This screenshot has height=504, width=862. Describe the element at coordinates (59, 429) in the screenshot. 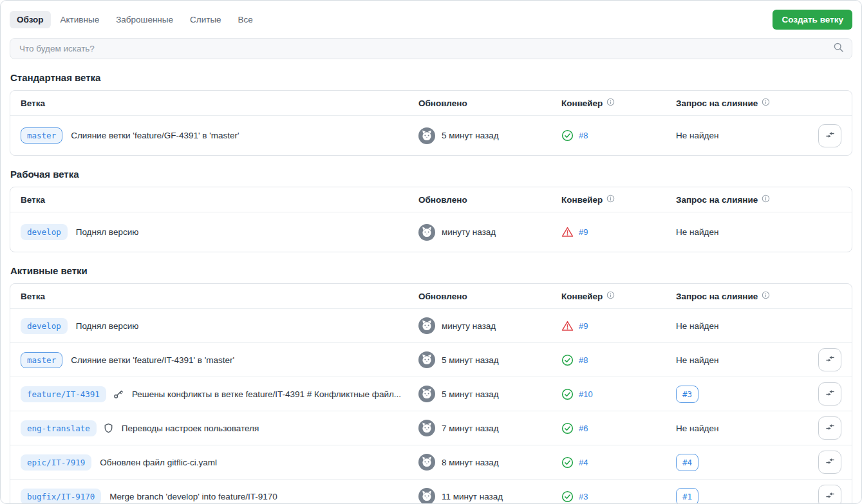

I see `branch-badge: eng-translate` at that location.